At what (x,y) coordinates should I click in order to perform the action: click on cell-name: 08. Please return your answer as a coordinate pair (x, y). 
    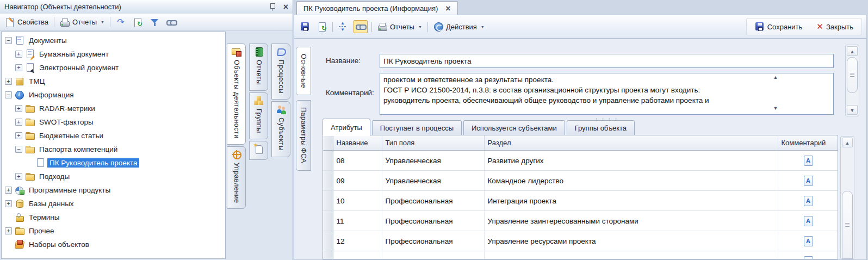
    Looking at the image, I should click on (357, 161).